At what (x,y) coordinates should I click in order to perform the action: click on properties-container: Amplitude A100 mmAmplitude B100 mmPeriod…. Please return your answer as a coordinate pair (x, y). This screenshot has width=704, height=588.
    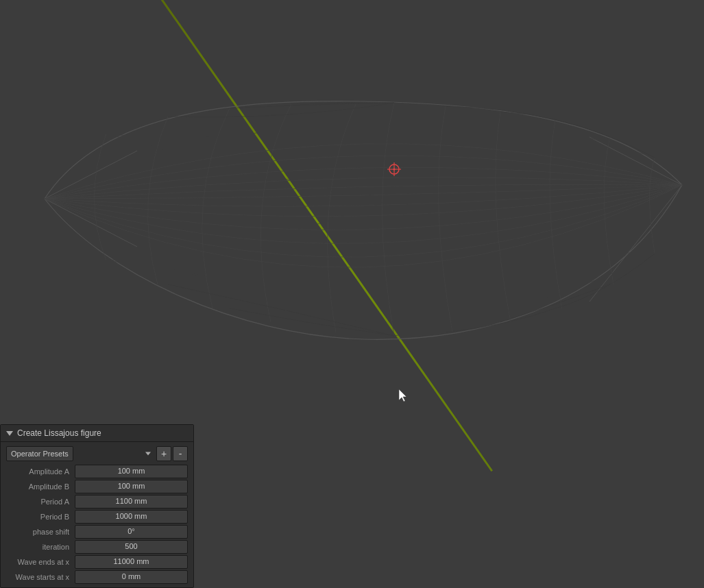
    Looking at the image, I should click on (97, 524).